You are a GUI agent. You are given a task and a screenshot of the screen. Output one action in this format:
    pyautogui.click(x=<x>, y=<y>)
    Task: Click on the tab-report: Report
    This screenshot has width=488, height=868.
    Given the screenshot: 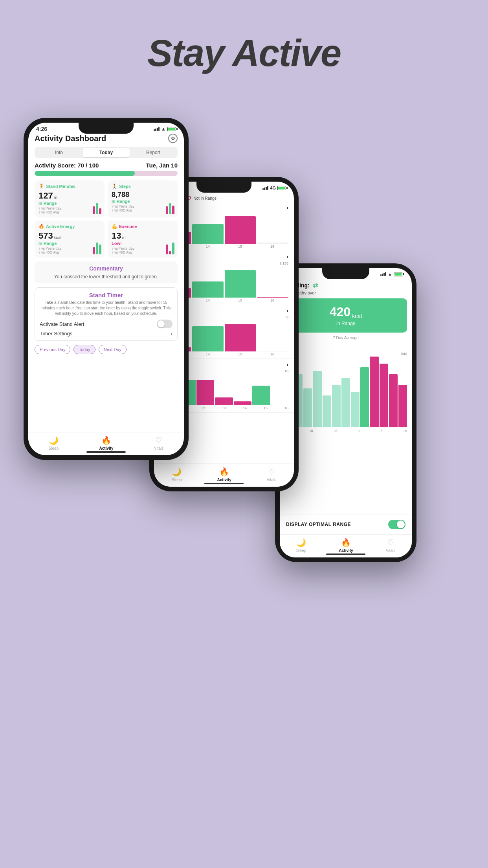 What is the action you would take?
    pyautogui.click(x=153, y=153)
    